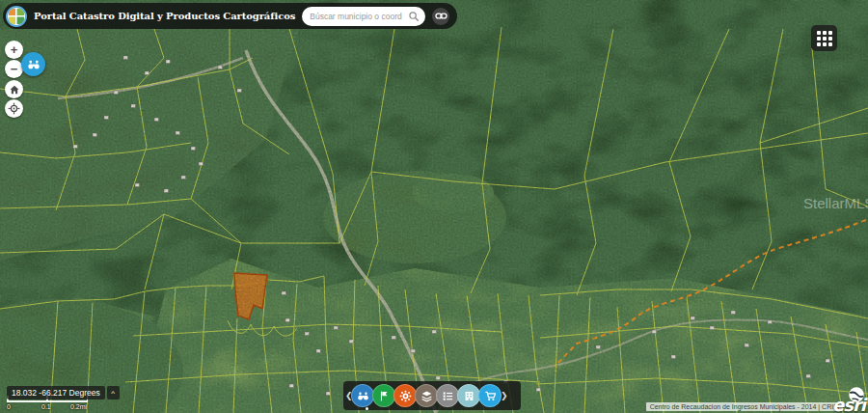  I want to click on locate-me-button, so click(14, 108).